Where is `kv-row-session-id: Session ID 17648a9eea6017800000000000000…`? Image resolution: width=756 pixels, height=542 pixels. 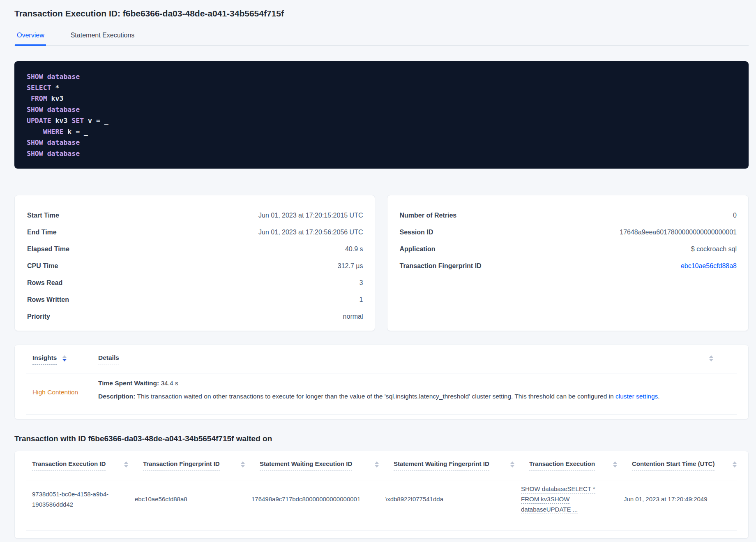
kv-row-session-id: Session ID 17648a9eea6017800000000000000… is located at coordinates (569, 232).